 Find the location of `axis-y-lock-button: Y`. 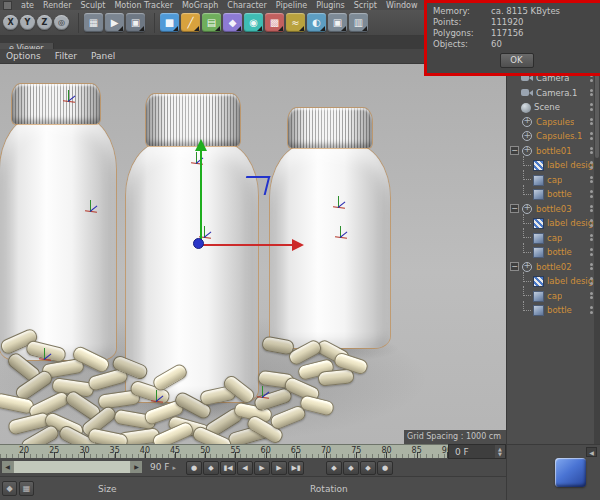

axis-y-lock-button: Y is located at coordinates (28, 22).